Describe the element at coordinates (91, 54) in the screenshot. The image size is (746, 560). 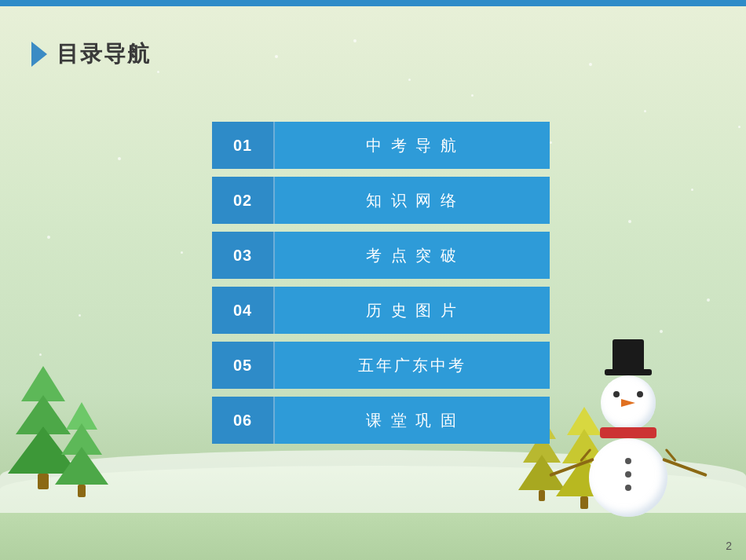
I see `header: 目录导航` at that location.